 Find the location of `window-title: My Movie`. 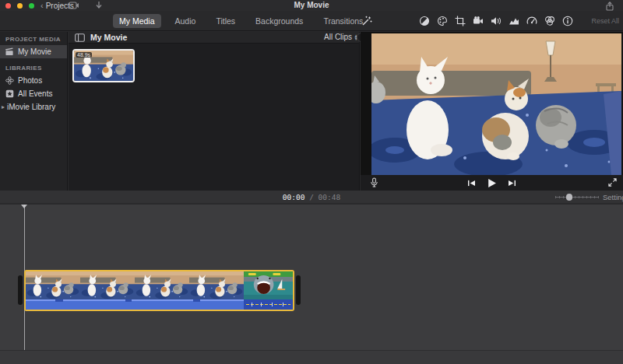

window-title: My Movie is located at coordinates (312, 5).